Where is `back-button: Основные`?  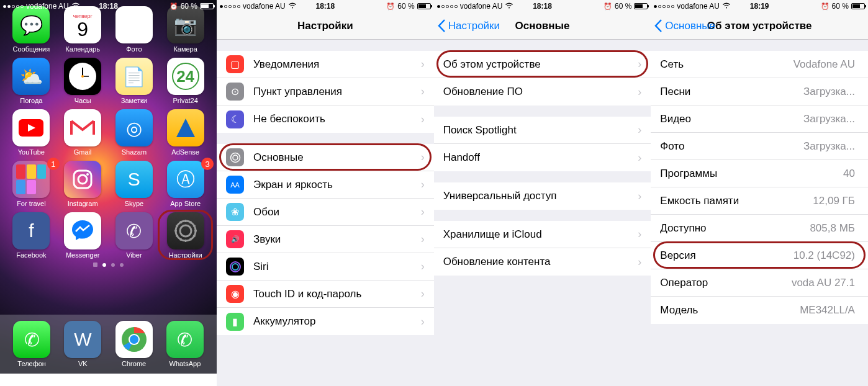
back-button: Основные is located at coordinates (685, 26).